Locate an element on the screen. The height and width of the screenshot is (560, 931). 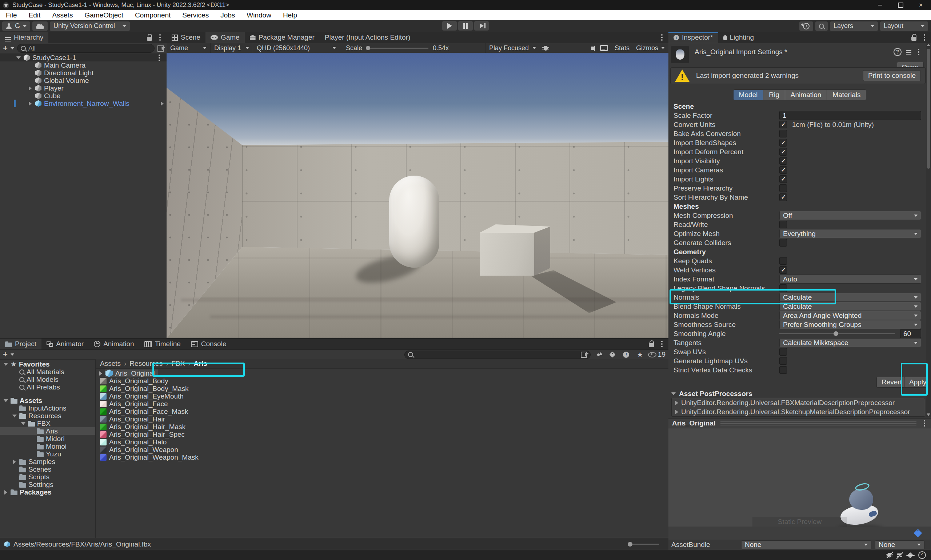
play-focused-dropdown: Play Focused is located at coordinates (512, 48).